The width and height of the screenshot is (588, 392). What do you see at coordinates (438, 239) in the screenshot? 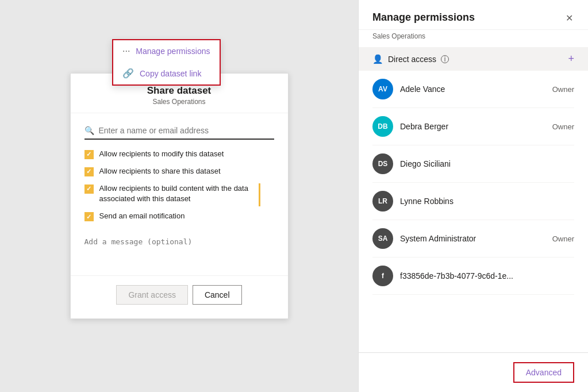
I see `user-name: System Administrator` at bounding box center [438, 239].